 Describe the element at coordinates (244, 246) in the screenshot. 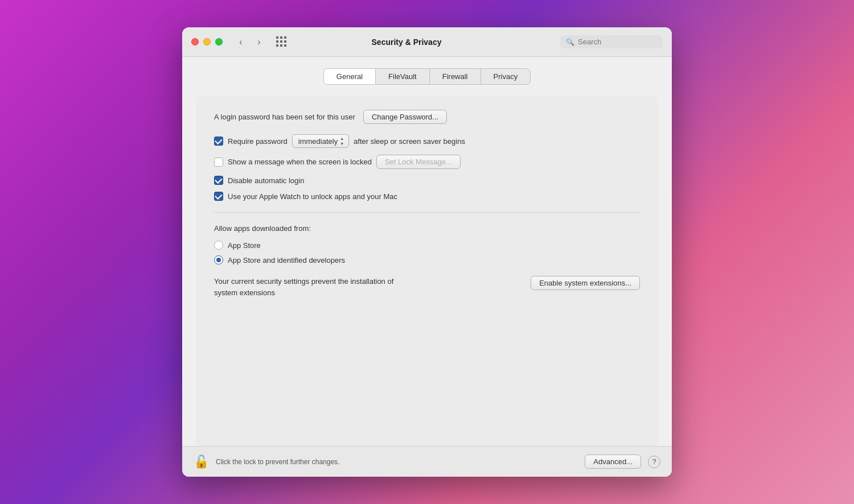

I see `radio-app-store-label: App Store` at that location.